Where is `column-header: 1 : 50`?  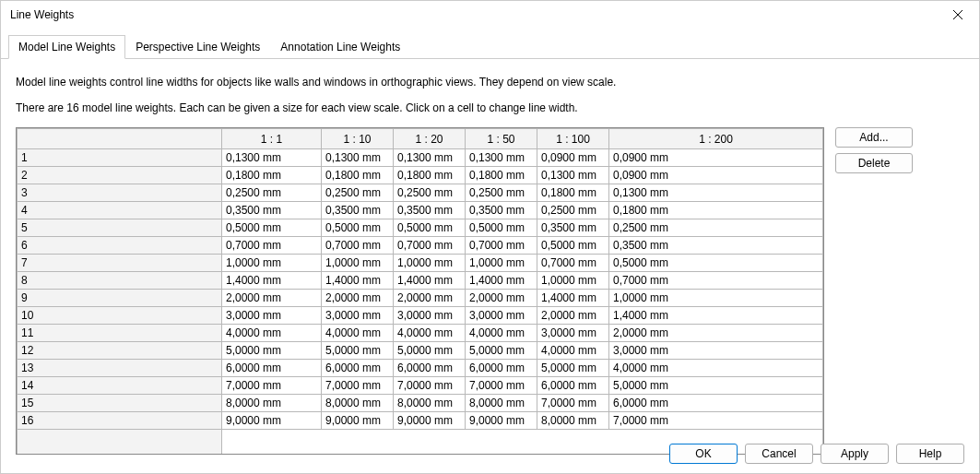 column-header: 1 : 50 is located at coordinates (502, 139).